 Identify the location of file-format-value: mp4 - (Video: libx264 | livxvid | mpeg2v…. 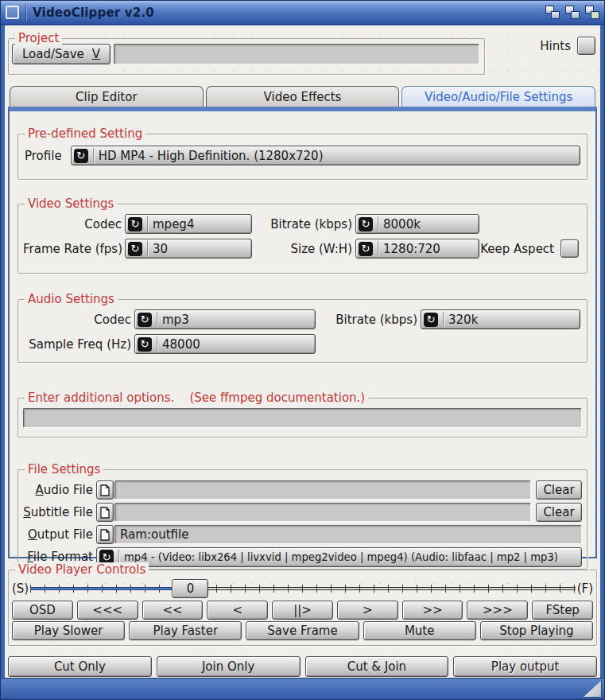
(341, 557).